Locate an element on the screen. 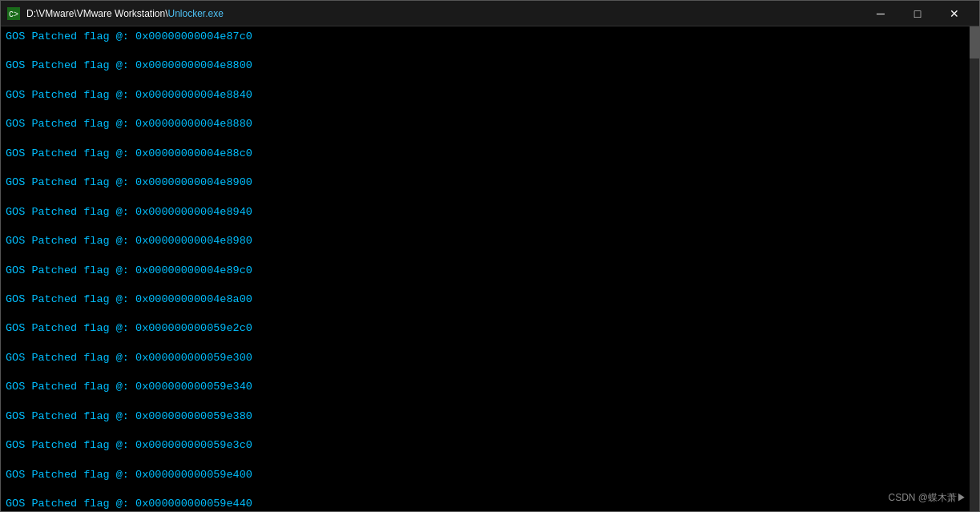 The image size is (980, 512). title-bar-controls: ─ □ ✕ is located at coordinates (917, 14).